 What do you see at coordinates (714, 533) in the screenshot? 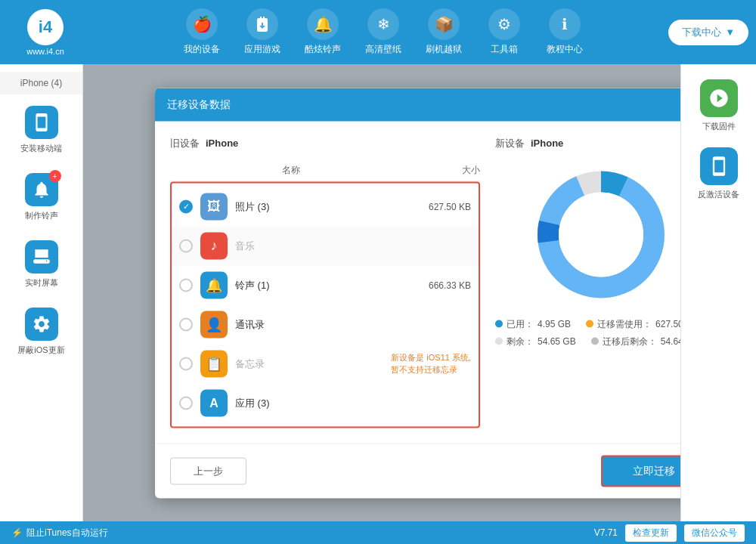
I see `wechat-button: 微信公众号` at bounding box center [714, 533].